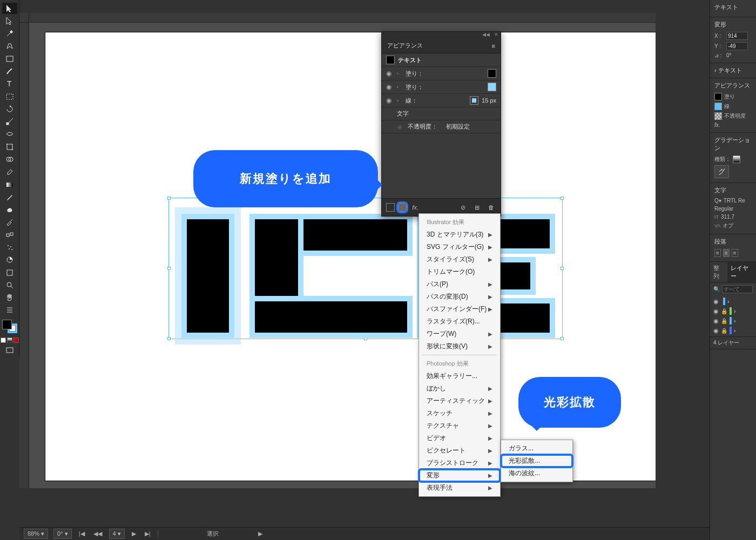 The width and height of the screenshot is (756, 540). Describe the element at coordinates (460, 272) in the screenshot. I see `fx-menu-item: トリムマーク(O)` at that location.